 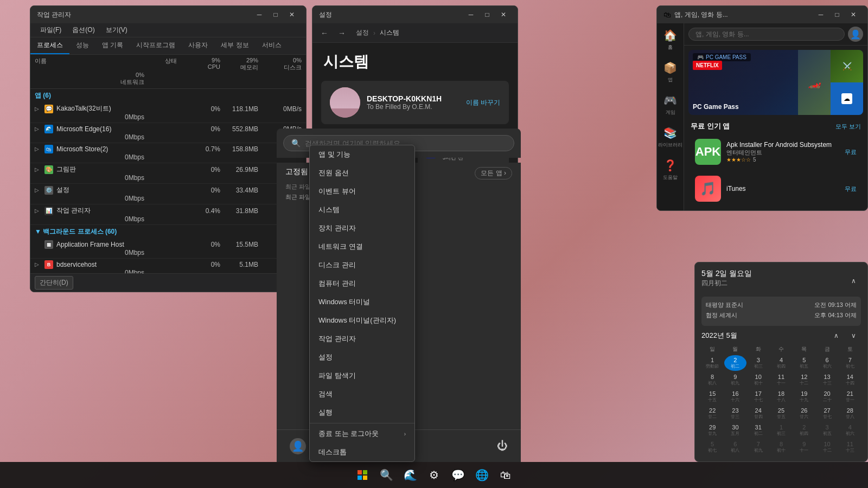 What do you see at coordinates (168, 174) in the screenshot?
I see `table-row: ▷🎨그림판 0% 26.9MB 0MB/s 0Mbps` at bounding box center [168, 174].